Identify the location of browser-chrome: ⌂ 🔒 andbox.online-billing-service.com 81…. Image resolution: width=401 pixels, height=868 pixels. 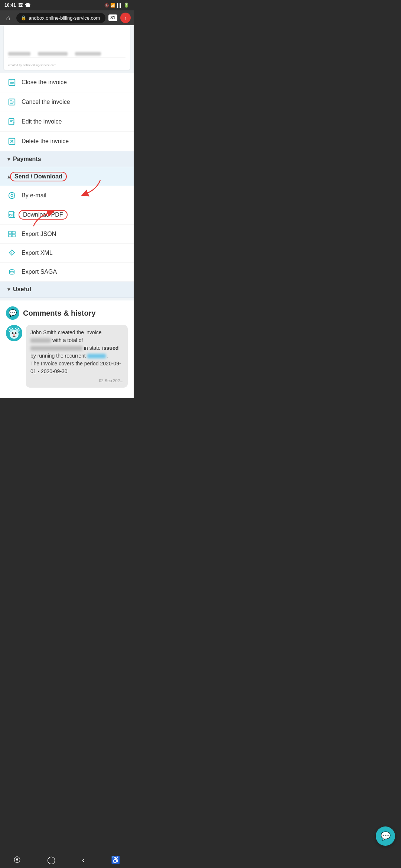
(67, 18).